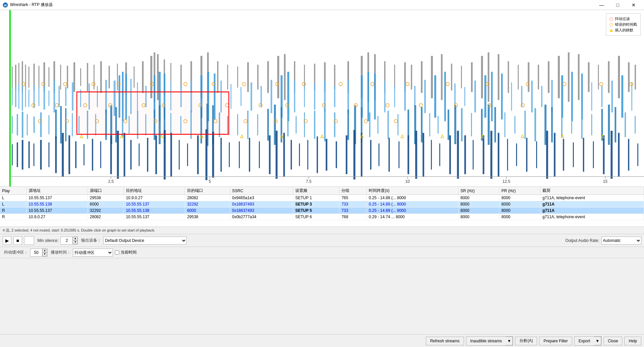 This screenshot has width=644, height=347. I want to click on table-cell: R, so click(13, 211).